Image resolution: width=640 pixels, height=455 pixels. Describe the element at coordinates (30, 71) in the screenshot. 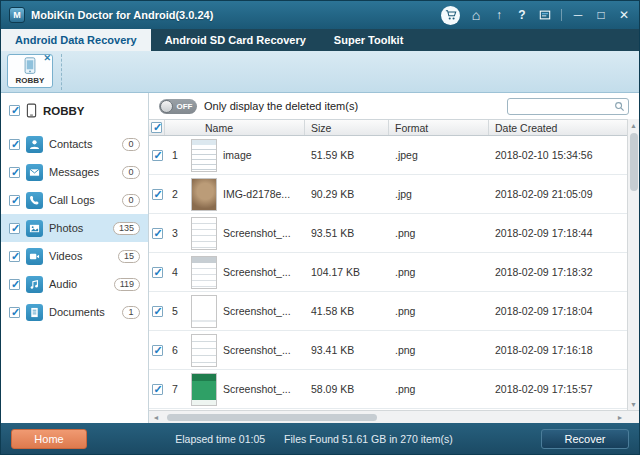

I see `device-card: ✕ ROBBY` at that location.